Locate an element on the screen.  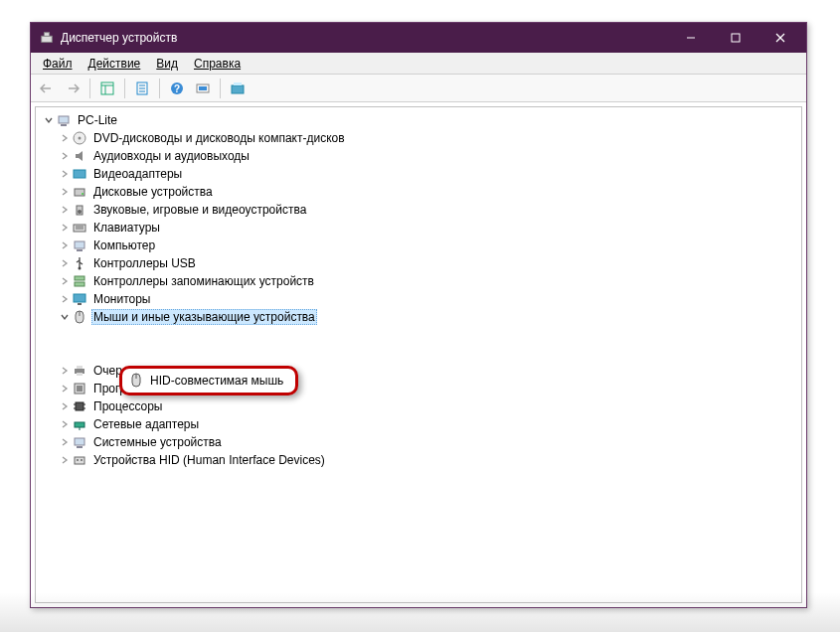
tree-category: Системные устройства is located at coordinates (419, 442).